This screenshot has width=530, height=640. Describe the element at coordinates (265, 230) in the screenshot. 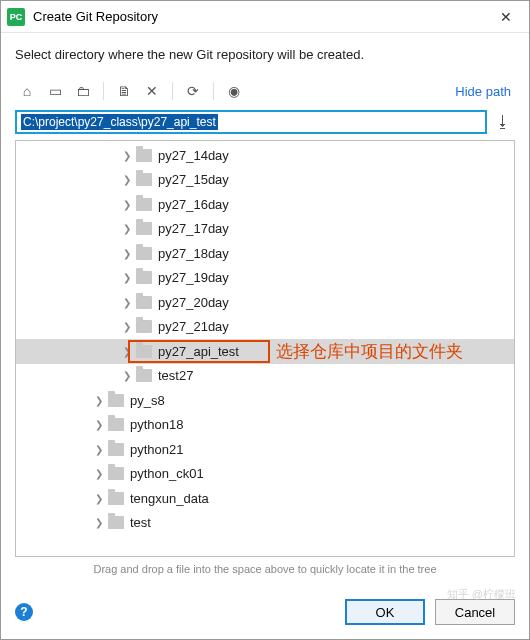

I see `tree-node: ❯py27_17day` at that location.